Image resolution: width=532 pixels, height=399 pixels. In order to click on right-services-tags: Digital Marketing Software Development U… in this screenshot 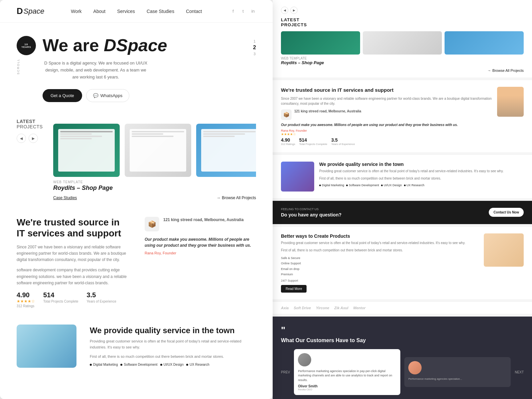, I will do `click(411, 185)`.